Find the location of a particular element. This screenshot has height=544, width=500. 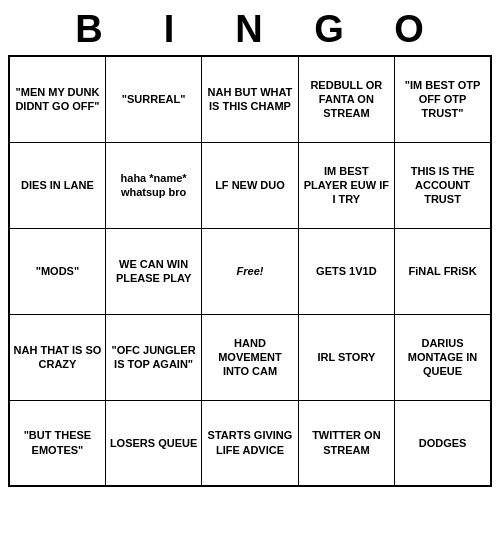

letter-g: G is located at coordinates (330, 30).